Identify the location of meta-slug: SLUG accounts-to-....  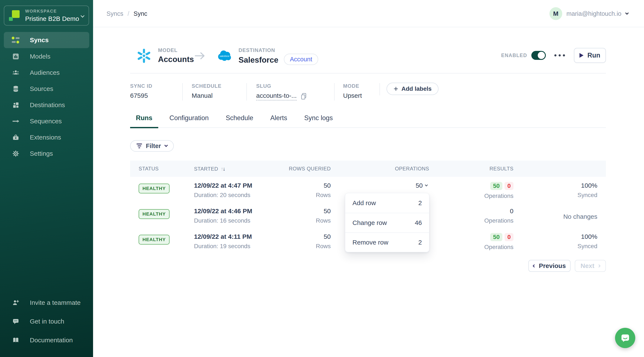
(282, 92).